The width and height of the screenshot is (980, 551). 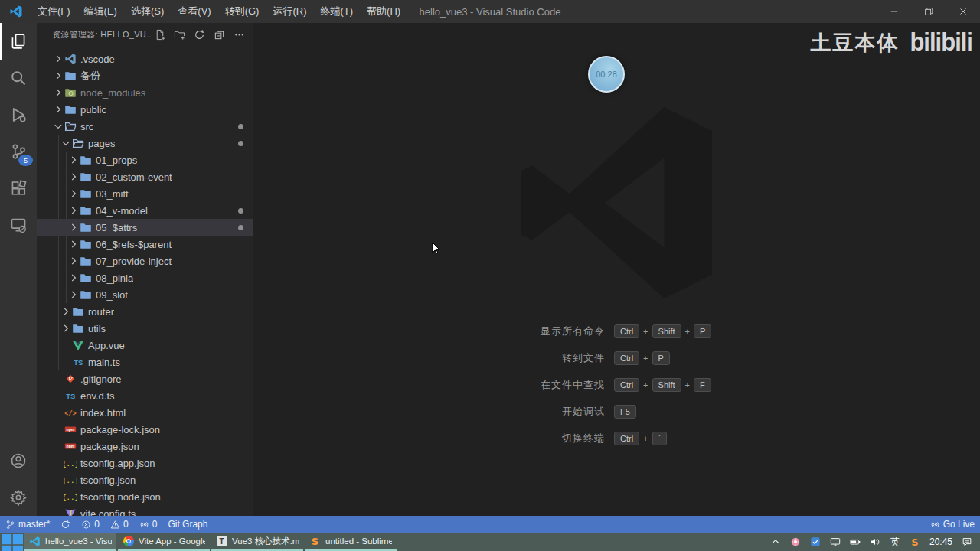 What do you see at coordinates (145, 59) in the screenshot?
I see `tree-item: .vscode` at bounding box center [145, 59].